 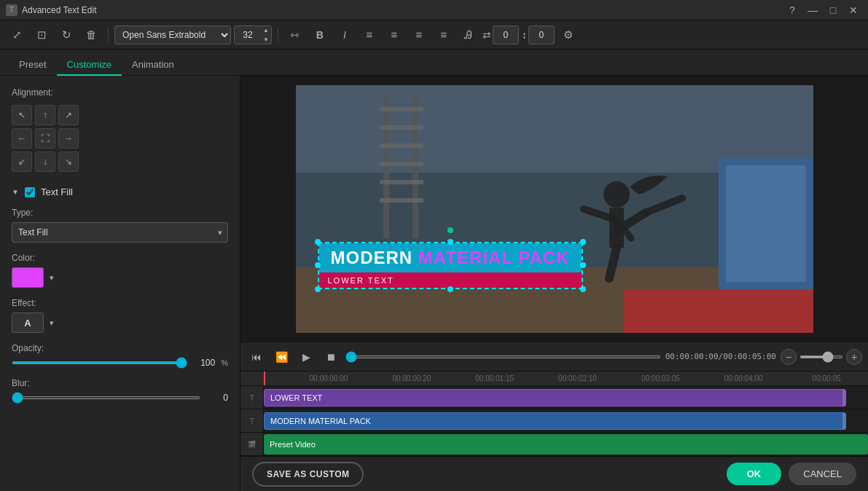 I want to click on handle-middle-left, so click(x=318, y=265).